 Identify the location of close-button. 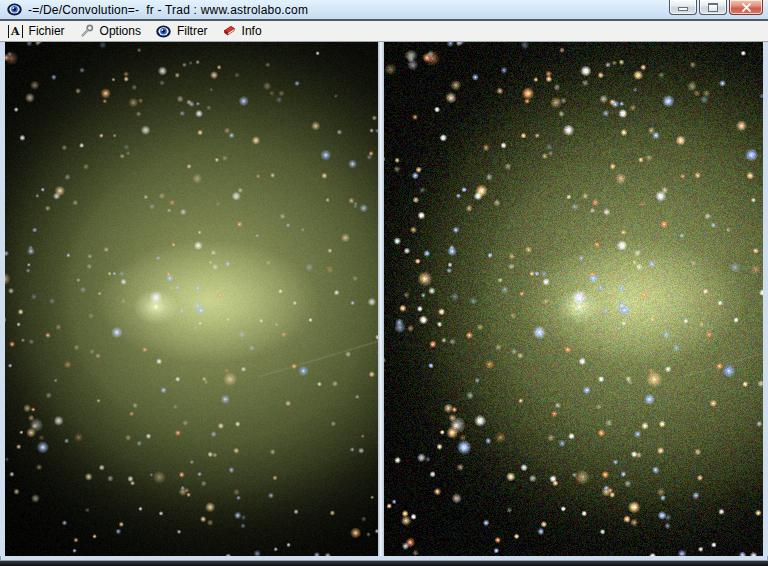
(746, 8).